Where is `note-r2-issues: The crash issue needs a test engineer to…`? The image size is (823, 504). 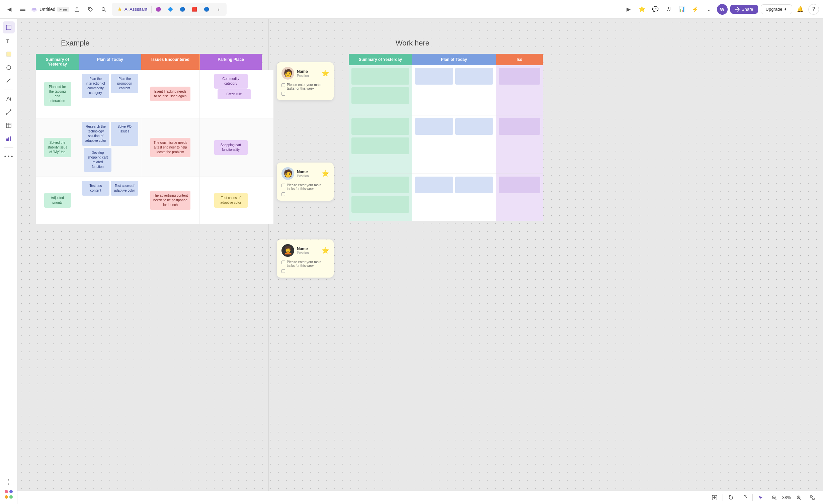
note-r2-issues: The crash issue needs a test engineer to… is located at coordinates (170, 147).